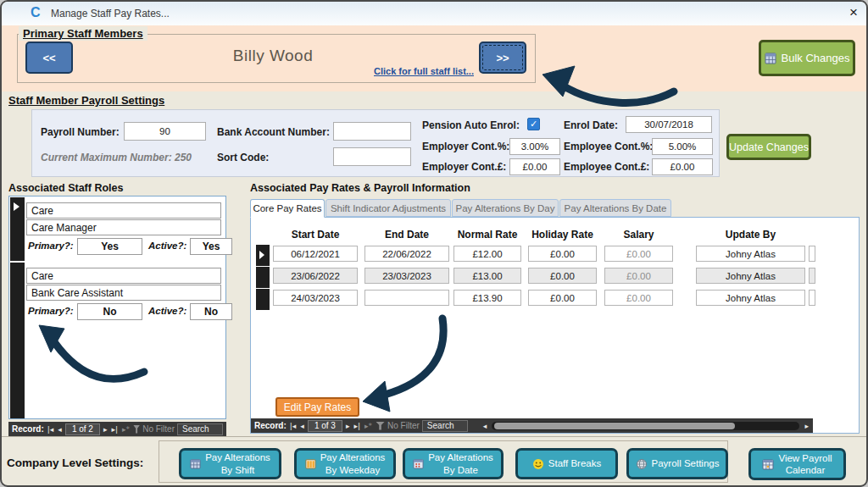 The width and height of the screenshot is (868, 487). Describe the element at coordinates (682, 167) in the screenshot. I see `employee-amt-field: £0.00` at that location.